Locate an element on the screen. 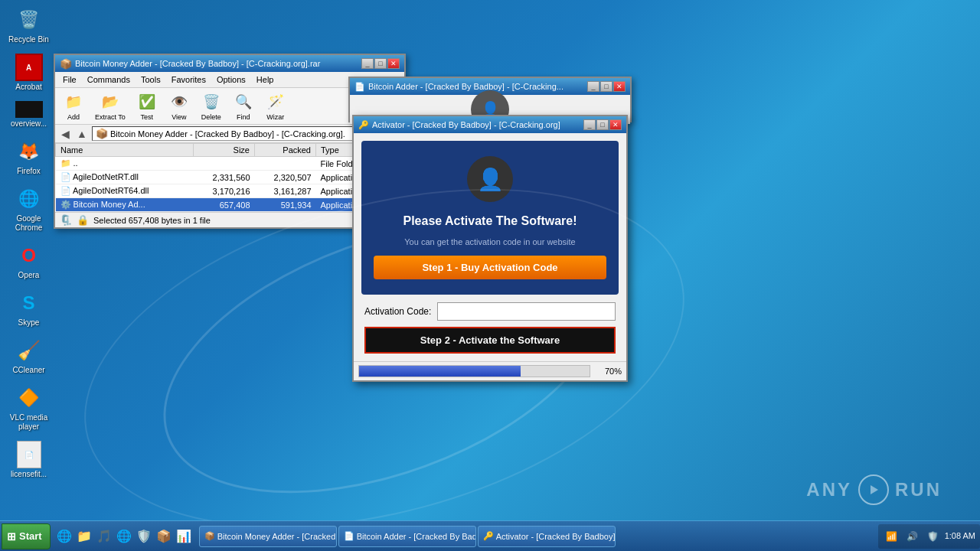  desktop-icon-acrobat: A Acrobat is located at coordinates (29, 73).